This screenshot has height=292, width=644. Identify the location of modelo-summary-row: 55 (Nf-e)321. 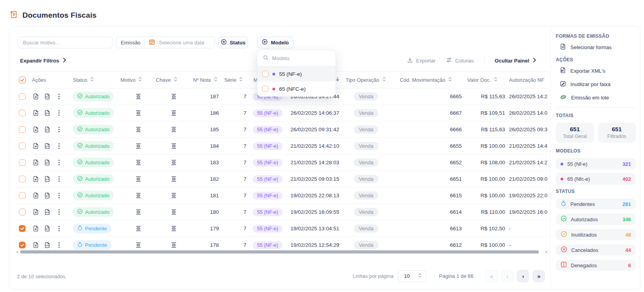
(596, 164).